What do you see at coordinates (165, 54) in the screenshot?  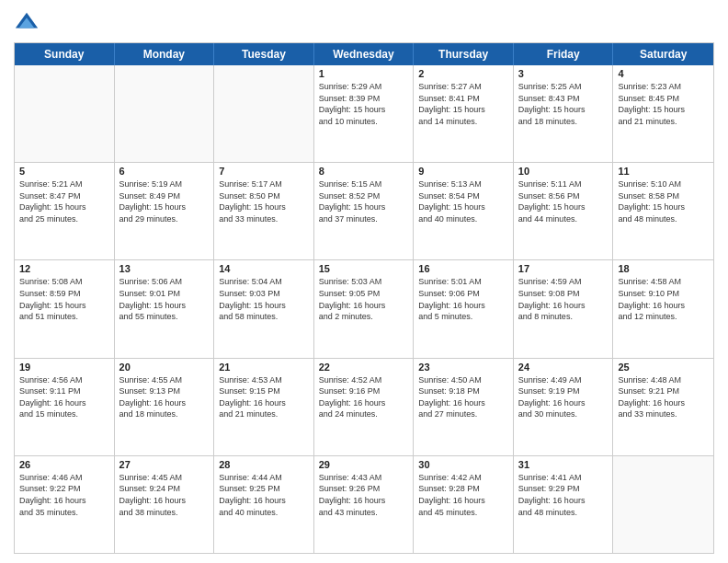 I see `header-day-monday: Monday` at bounding box center [165, 54].